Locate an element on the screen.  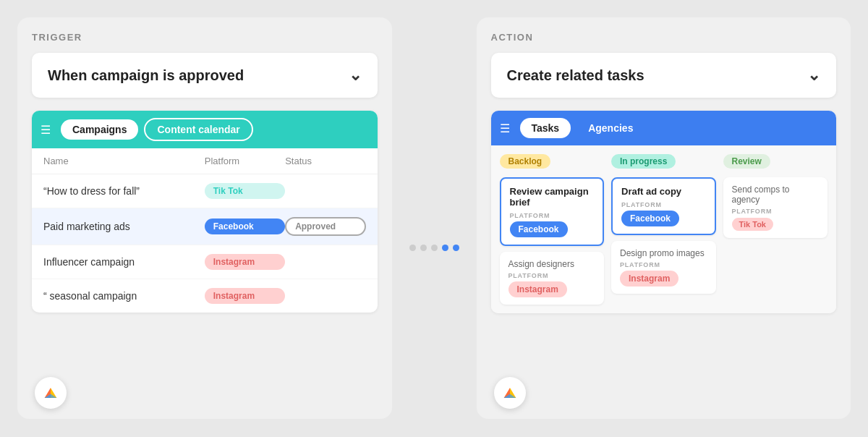
platform-label-1: PLATFORM is located at coordinates (553, 216).